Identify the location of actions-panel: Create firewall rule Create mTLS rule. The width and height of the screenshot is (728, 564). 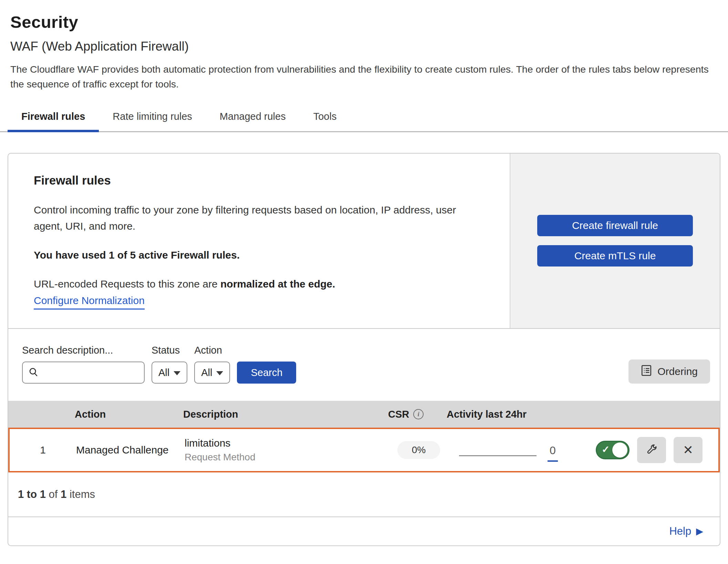
(615, 241).